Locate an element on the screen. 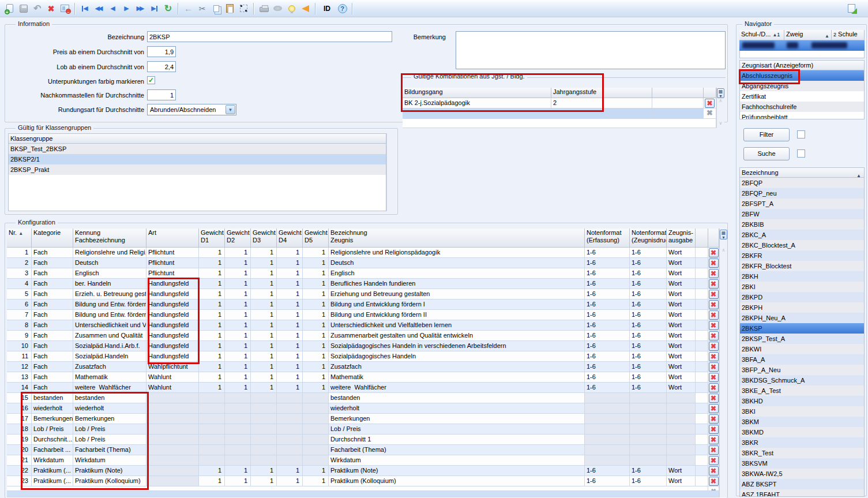 This screenshot has width=868, height=498. cell: wiederholt is located at coordinates (110, 409).